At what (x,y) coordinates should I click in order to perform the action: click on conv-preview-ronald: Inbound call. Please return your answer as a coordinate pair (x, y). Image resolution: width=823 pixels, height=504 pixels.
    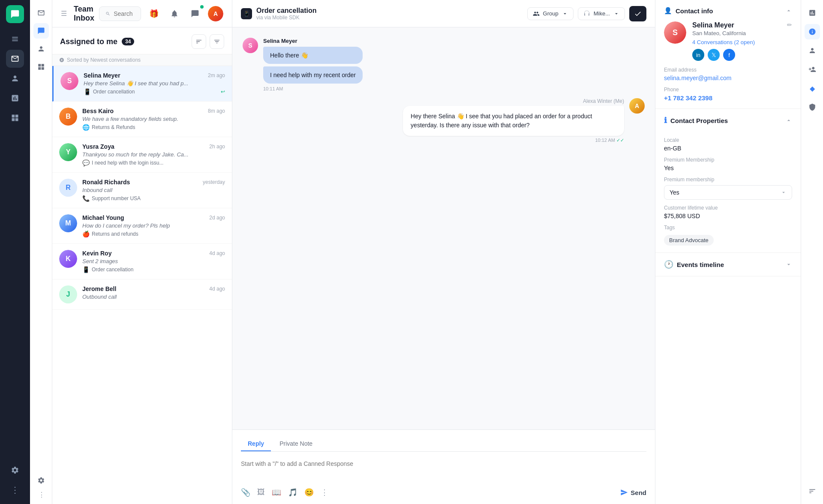
    Looking at the image, I should click on (153, 190).